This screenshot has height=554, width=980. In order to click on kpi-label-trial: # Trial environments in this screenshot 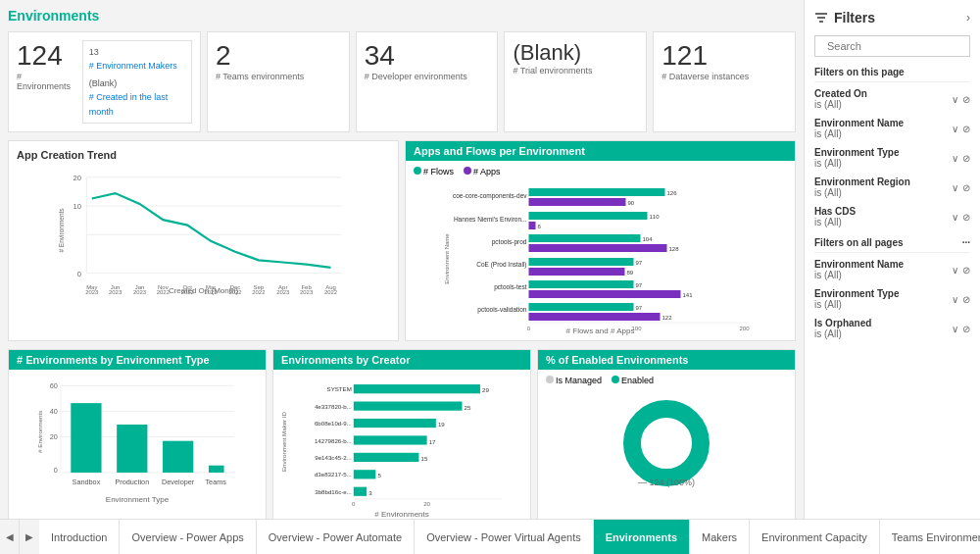, I will do `click(575, 71)`.